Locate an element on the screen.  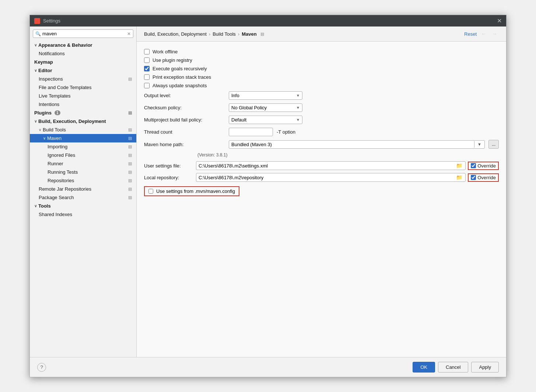
mvn-config-checkbox is located at coordinates (151, 191).